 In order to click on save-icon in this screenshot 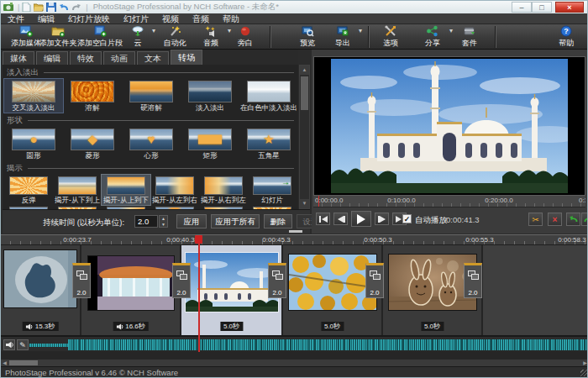, I will do `click(51, 7)`.